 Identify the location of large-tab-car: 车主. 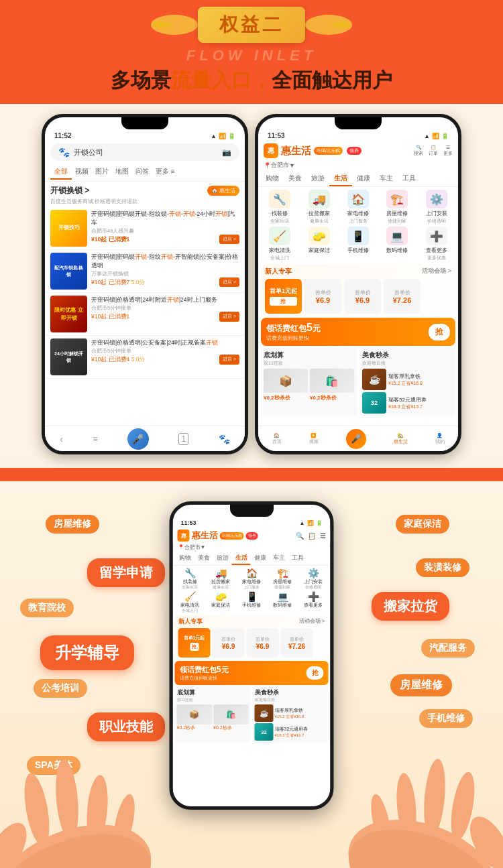
(279, 559).